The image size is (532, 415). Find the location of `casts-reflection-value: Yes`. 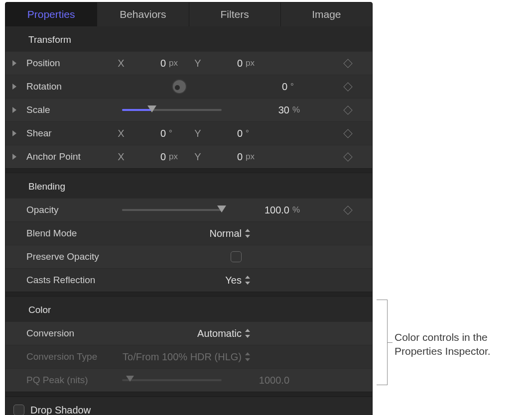

casts-reflection-value: Yes is located at coordinates (233, 281).